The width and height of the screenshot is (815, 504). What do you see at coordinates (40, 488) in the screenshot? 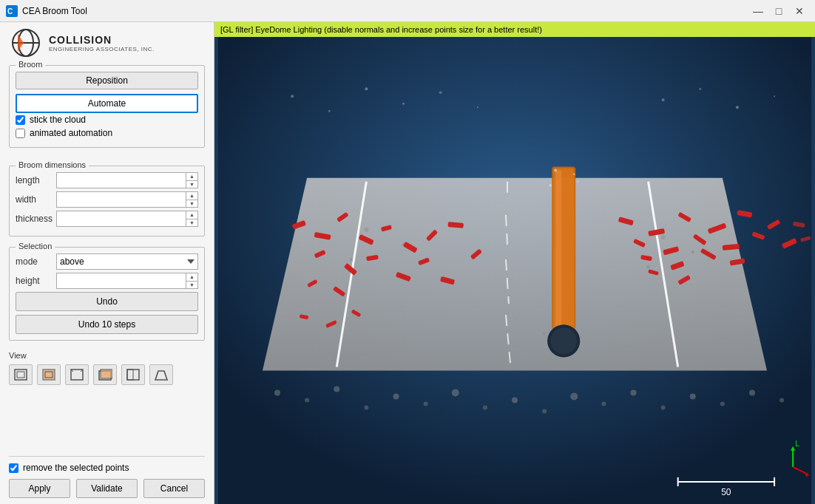
I see `apply-button: Apply` at bounding box center [40, 488].